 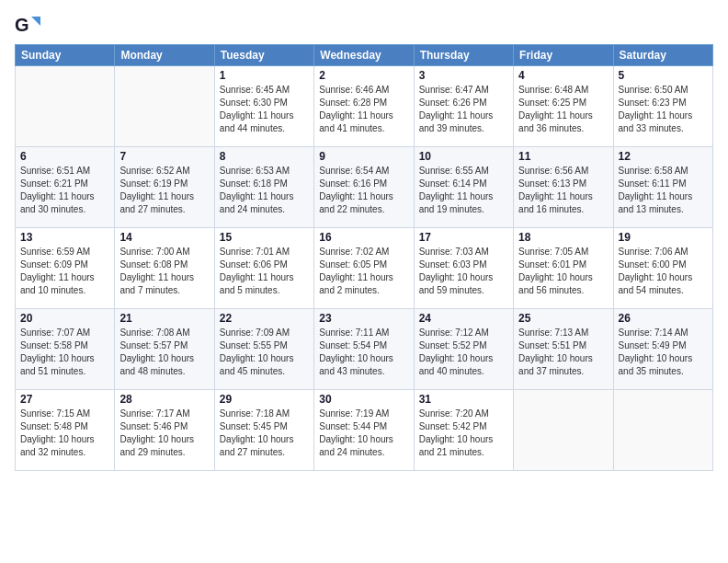 I want to click on day-number: 9, so click(x=364, y=156).